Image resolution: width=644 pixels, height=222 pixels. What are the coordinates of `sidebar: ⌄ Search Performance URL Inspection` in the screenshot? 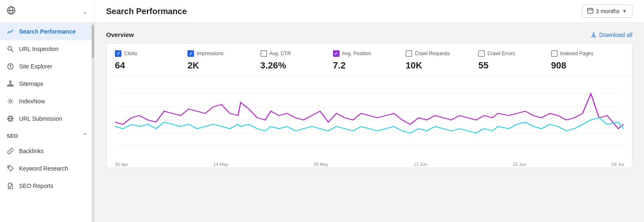 It's located at (47, 111).